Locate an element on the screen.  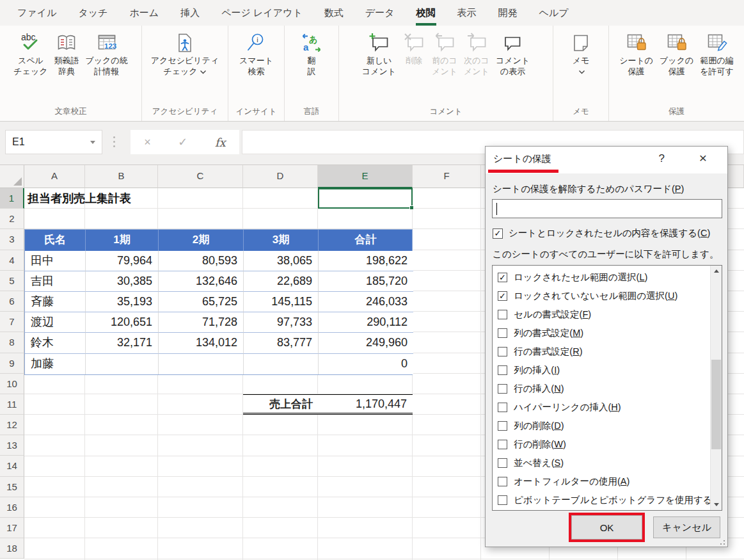
row-header-15: 15 is located at coordinates (12, 487).